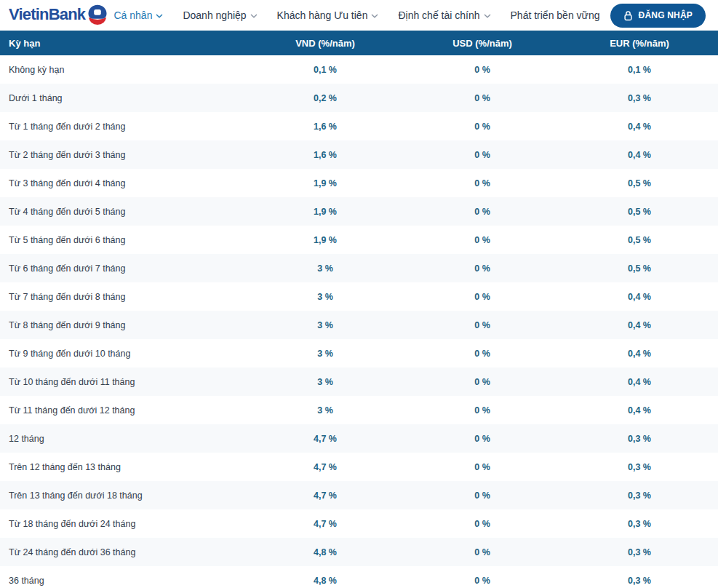 The height and width of the screenshot is (588, 718). What do you see at coordinates (323, 15) in the screenshot?
I see `nav-item-label: Khách hàng Ưu tiên` at bounding box center [323, 15].